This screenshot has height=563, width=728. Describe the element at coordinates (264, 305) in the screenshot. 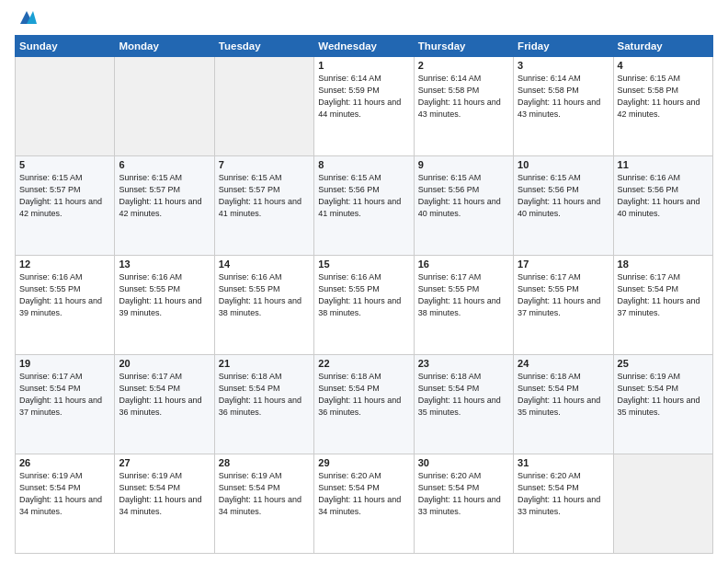

I see `calendar-cell: 14Sunrise: 6:16 AM Sunset: 5:55 PM Dayli…` at that location.